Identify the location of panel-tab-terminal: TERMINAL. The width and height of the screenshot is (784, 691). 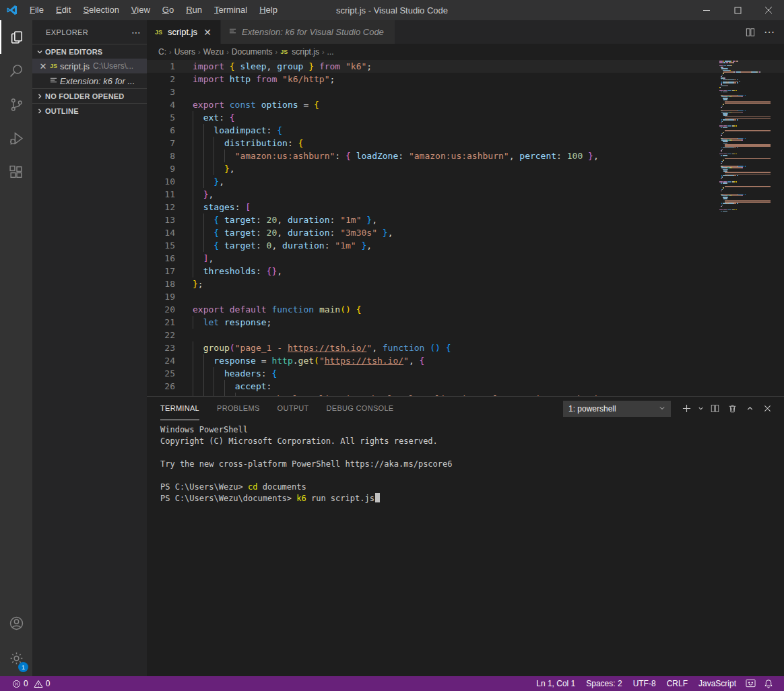
(180, 408).